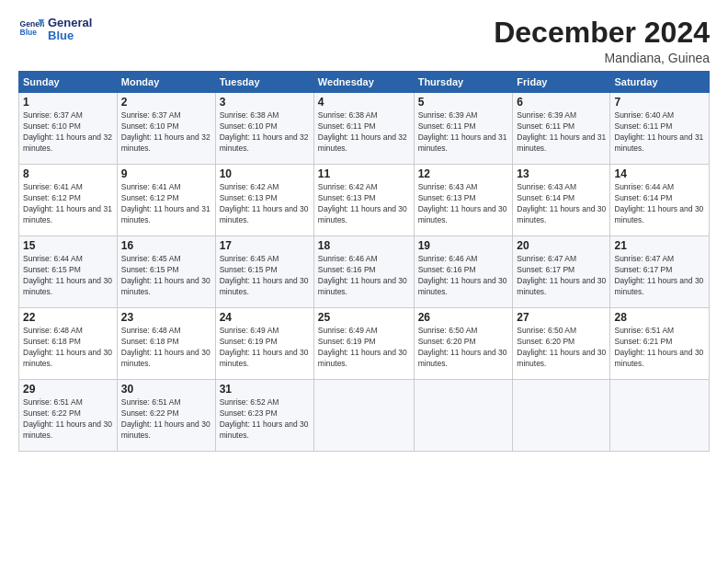 This screenshot has height=563, width=728. What do you see at coordinates (265, 174) in the screenshot?
I see `day-number: 10` at bounding box center [265, 174].